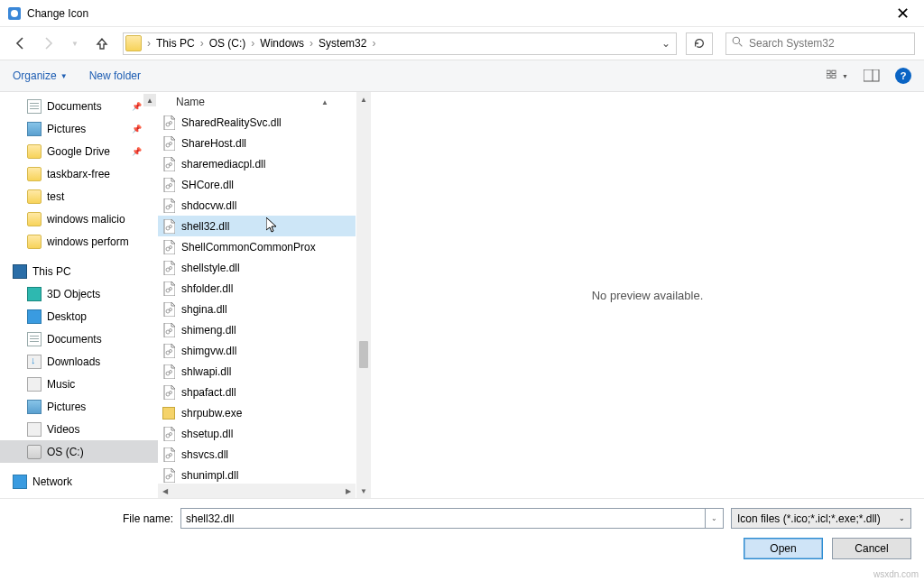 This screenshot has width=924, height=581. Describe the element at coordinates (79, 242) in the screenshot. I see `sidebar-item: windows perform` at that location.